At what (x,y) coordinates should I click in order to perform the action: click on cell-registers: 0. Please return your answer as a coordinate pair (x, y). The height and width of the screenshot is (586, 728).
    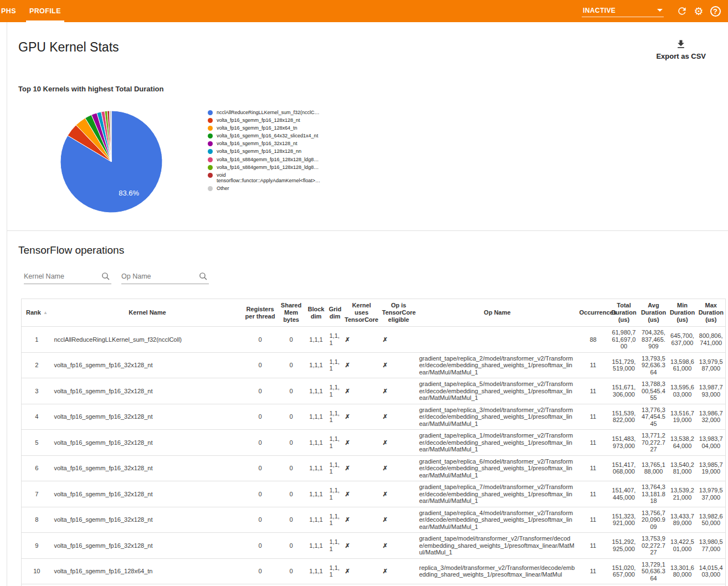
    Looking at the image, I should click on (260, 494).